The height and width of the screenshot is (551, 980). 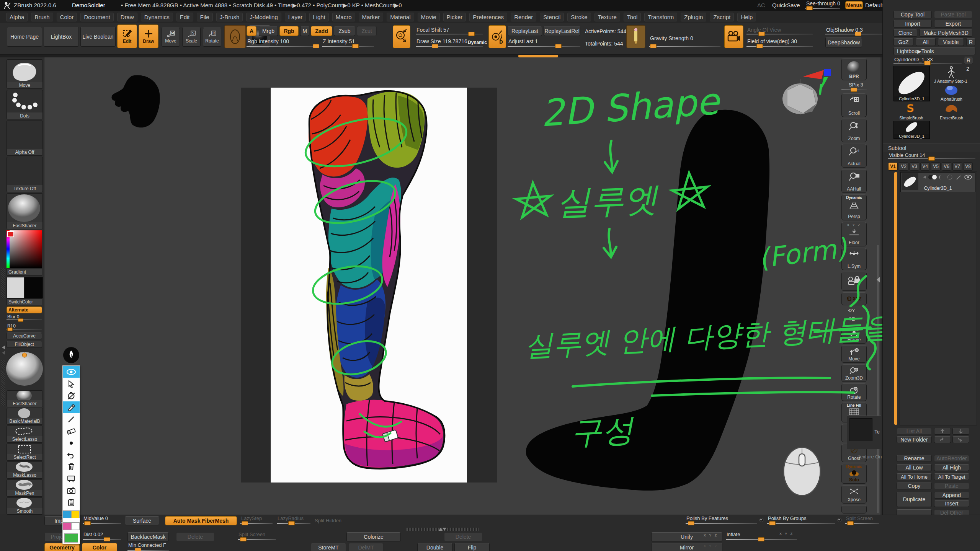 What do you see at coordinates (24, 327) in the screenshot?
I see `rf-slider: Rf 0` at bounding box center [24, 327].